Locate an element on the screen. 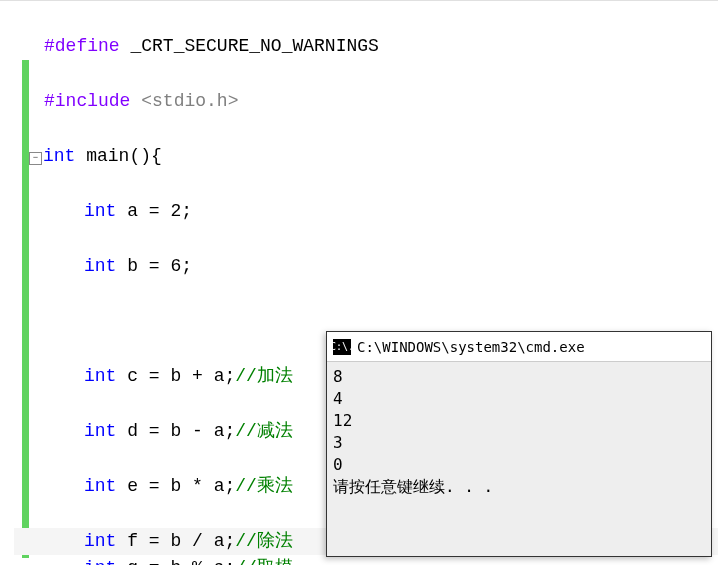 Image resolution: width=718 pixels, height=565 pixels. expr-e: e = b * a; is located at coordinates (181, 486).